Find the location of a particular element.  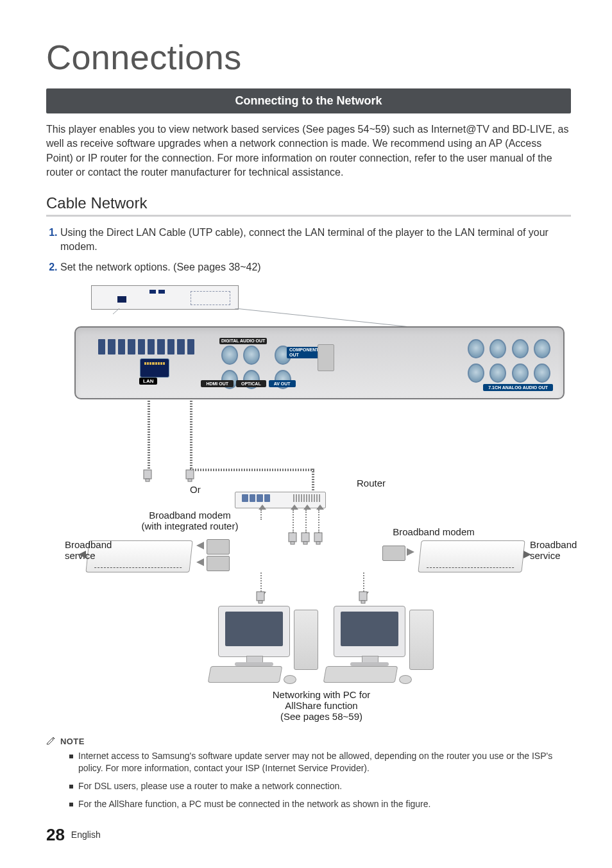

step-item: Using the Direct LAN Cable (UTP cable), … is located at coordinates (316, 240).